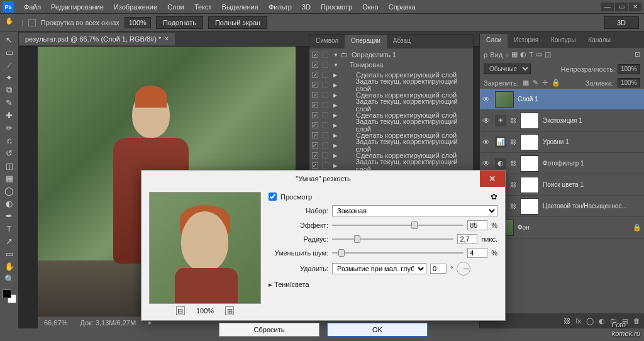  I want to click on menu-text: Текст, so click(203, 7).